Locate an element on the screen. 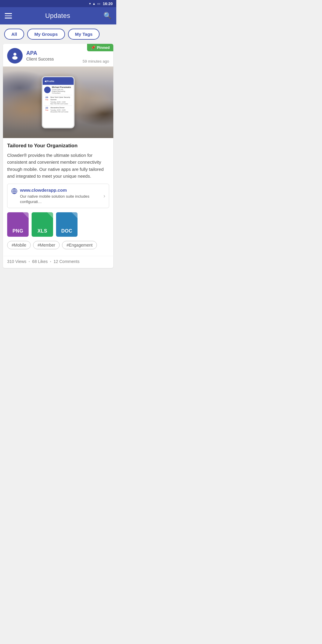 The image size is (322, 644). status-bar: ▾ ▲ ▭ 16:20 is located at coordinates (58, 4).